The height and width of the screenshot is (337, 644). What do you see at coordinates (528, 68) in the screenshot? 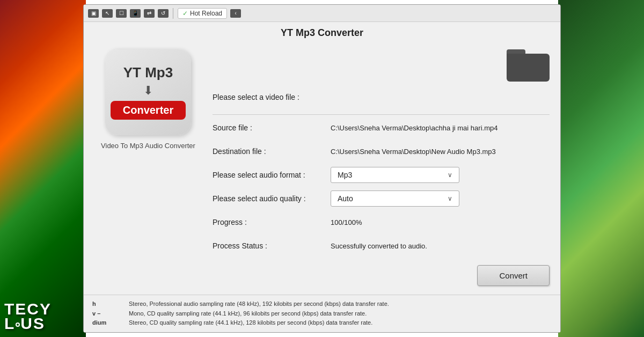
I see `folder-body` at bounding box center [528, 68].